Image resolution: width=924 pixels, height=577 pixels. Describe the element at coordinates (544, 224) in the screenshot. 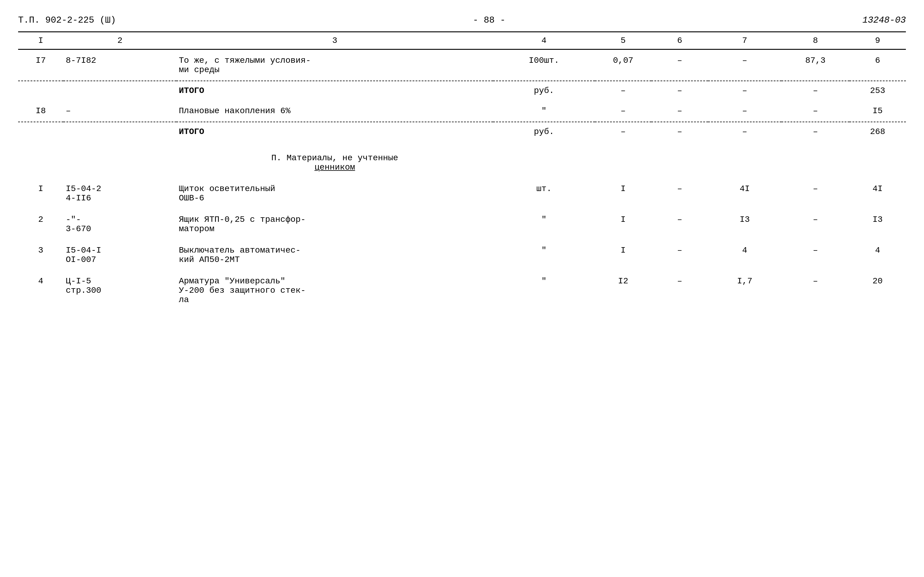

I see `cell-6-3: "` at that location.